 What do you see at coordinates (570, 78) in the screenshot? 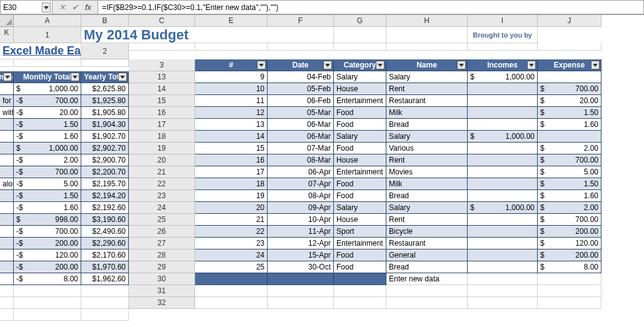
I see `cell-expense` at bounding box center [570, 78].